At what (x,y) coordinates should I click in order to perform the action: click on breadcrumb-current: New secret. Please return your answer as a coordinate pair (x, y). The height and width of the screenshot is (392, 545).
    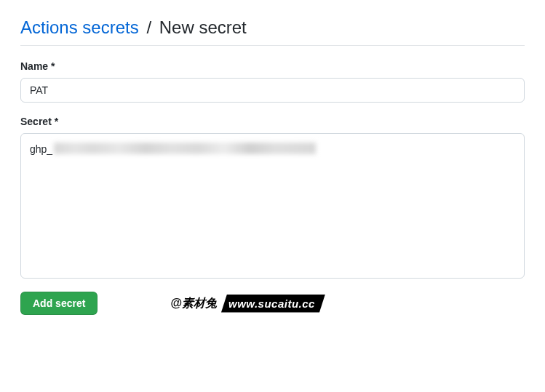
    Looking at the image, I should click on (203, 28).